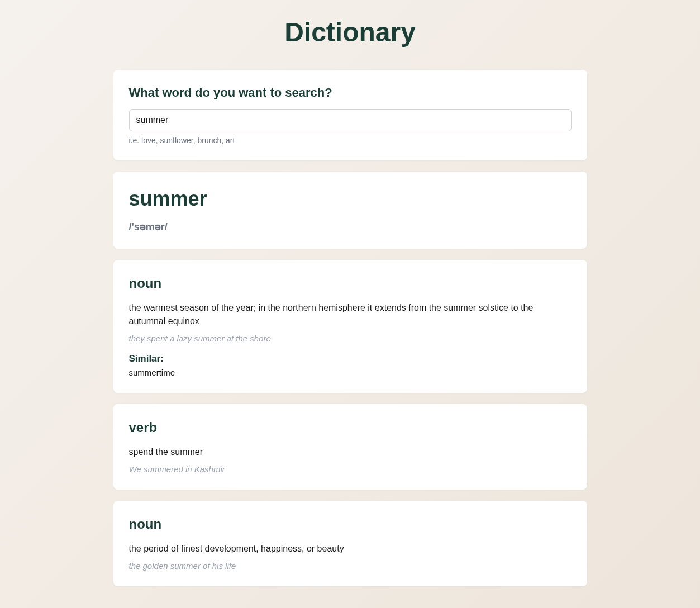 This screenshot has height=608, width=700. I want to click on definition-card: noun the warmest season of the year; in …, so click(350, 326).